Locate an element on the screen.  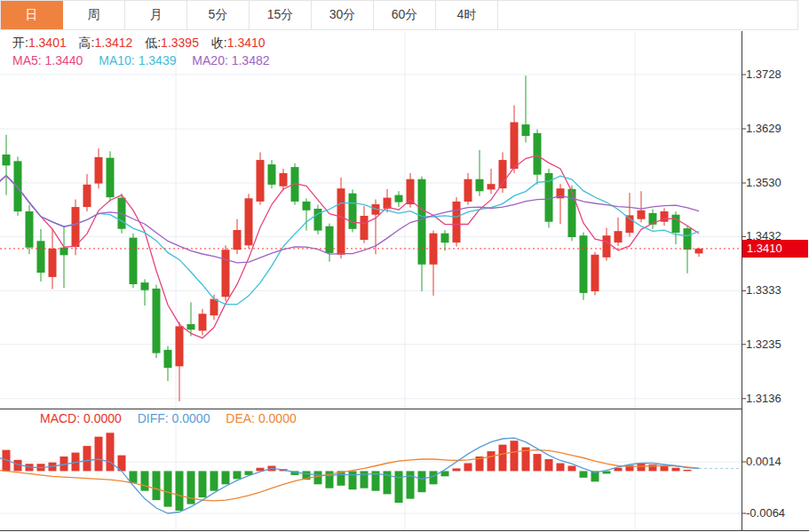
diff-value: DIFF: 0.0000 is located at coordinates (174, 418).